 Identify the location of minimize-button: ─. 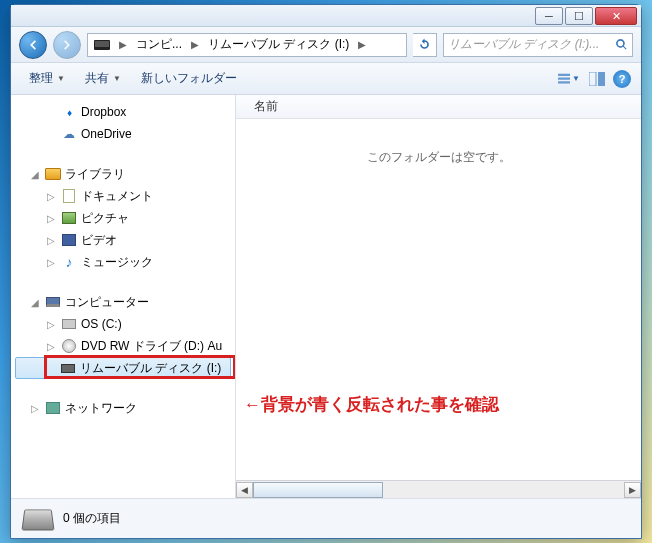
(549, 16).